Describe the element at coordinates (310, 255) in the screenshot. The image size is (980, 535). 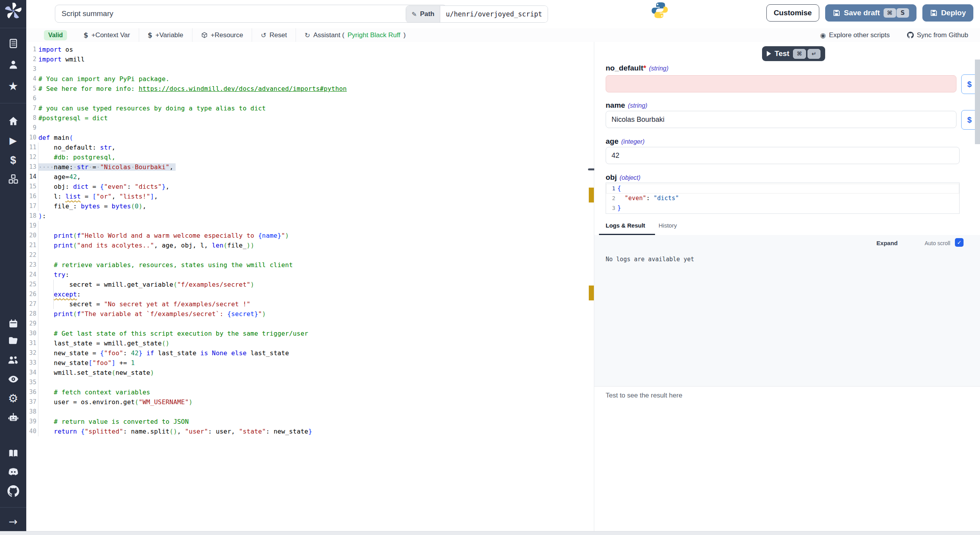
I see `code-line: 22` at that location.